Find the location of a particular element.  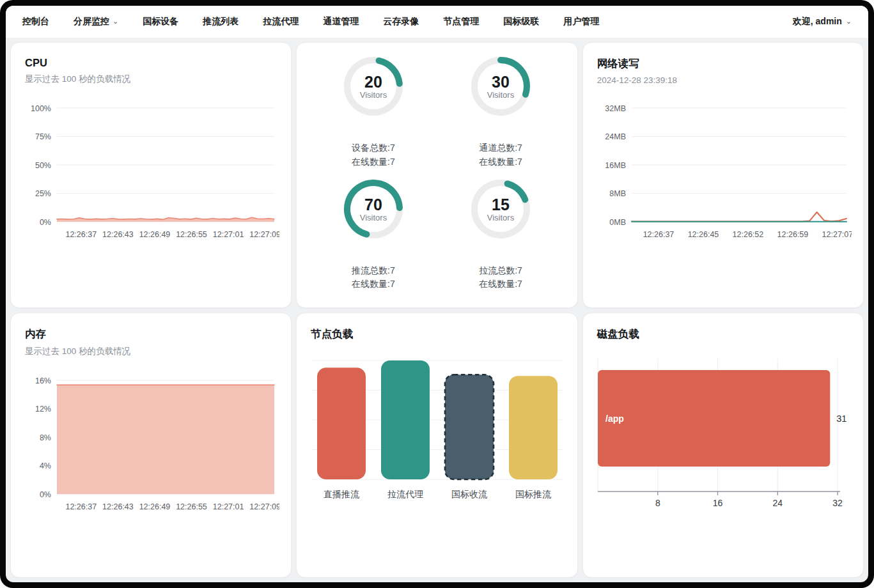

y-axis-tick-label: 4% is located at coordinates (45, 466).